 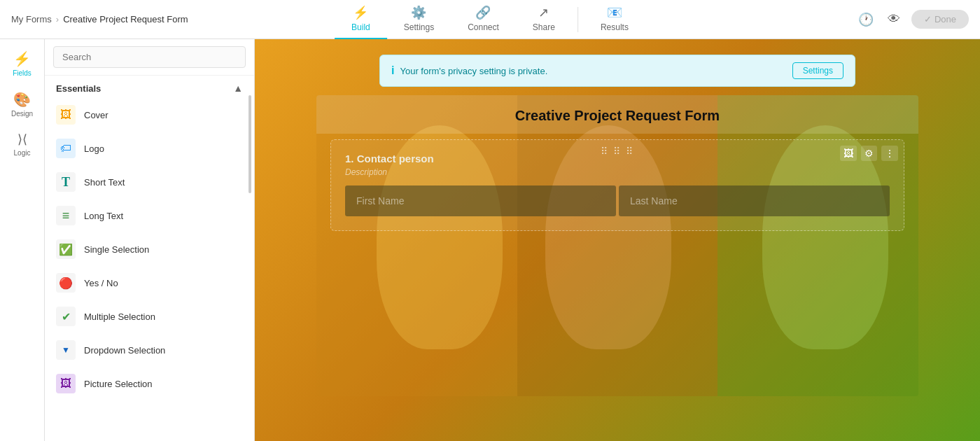 I want to click on nav-divider, so click(x=578, y=20).